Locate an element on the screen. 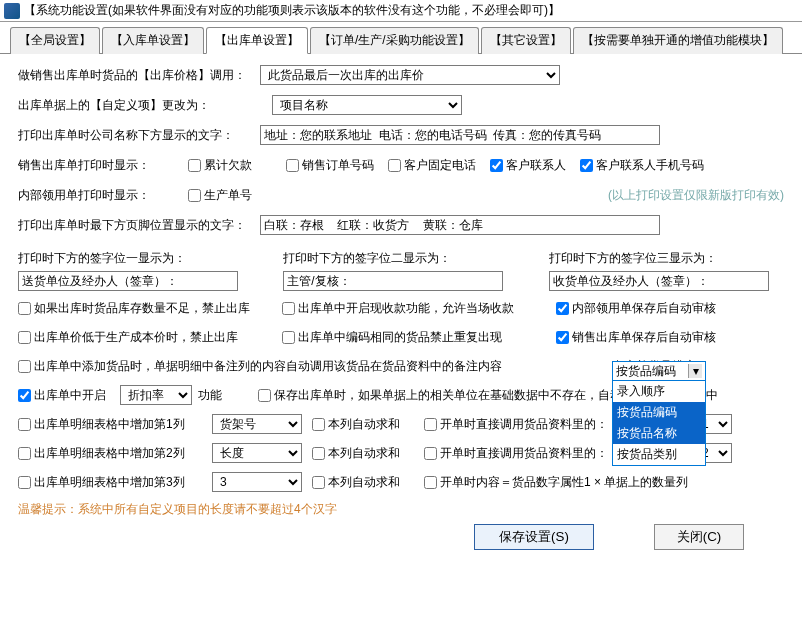 This screenshot has width=802, height=619. cb-below-cost-block: 出库单价低于生产成本价时，禁止出库 is located at coordinates (143, 338).